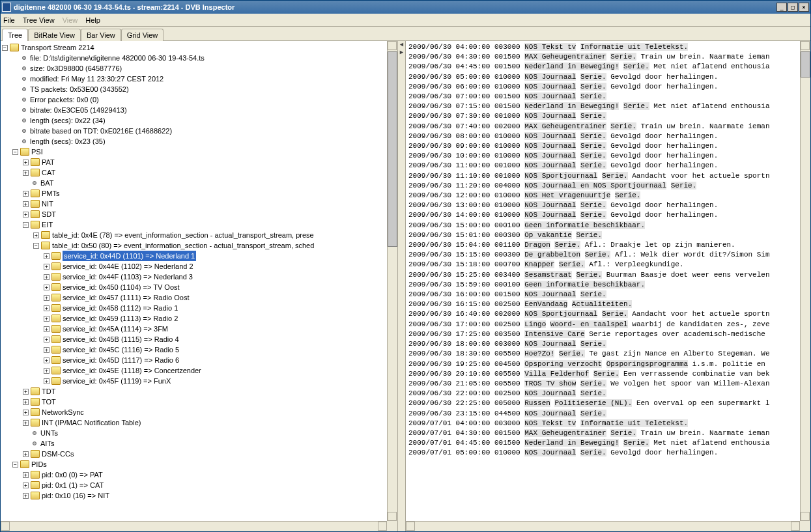  What do you see at coordinates (603, 176) in the screenshot?
I see `event-row: 2009/06/30 11:10:00 001000 NOS Sportjour…` at bounding box center [603, 176].